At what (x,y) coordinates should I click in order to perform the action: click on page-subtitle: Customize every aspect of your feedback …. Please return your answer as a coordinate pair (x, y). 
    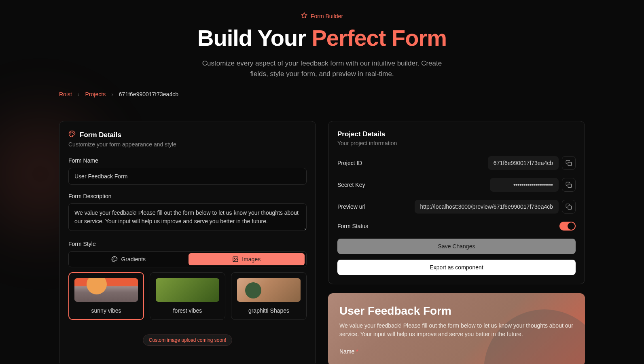
    Looking at the image, I should click on (322, 69).